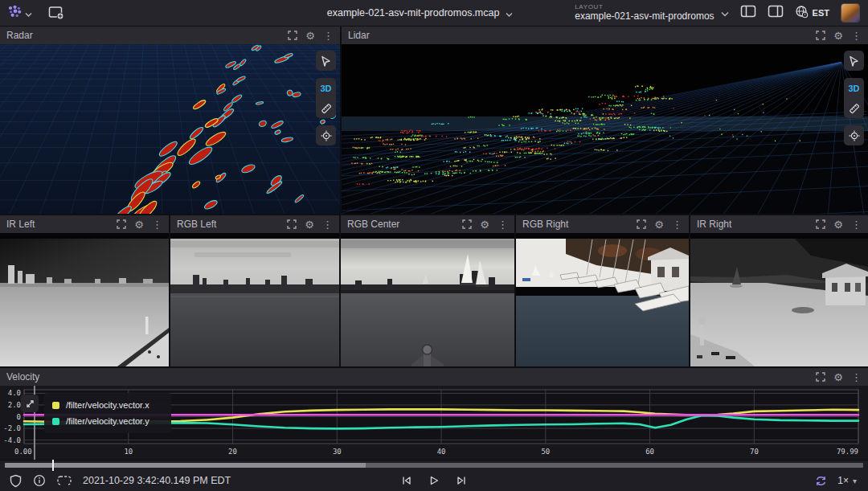  What do you see at coordinates (420, 13) in the screenshot?
I see `data-source-selector: example-021-asv-mit-prodromos.mcap` at bounding box center [420, 13].